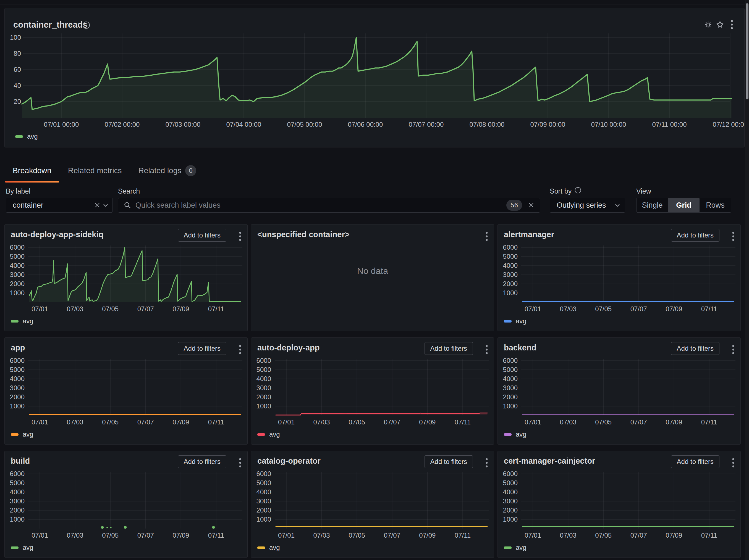 This screenshot has height=560, width=749. I want to click on breakdown-panel-title: app, so click(18, 348).